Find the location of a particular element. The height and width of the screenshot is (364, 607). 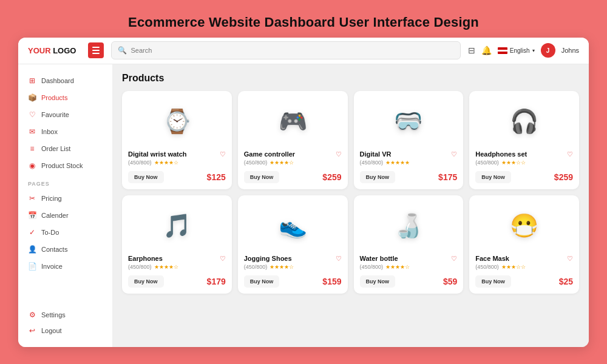

product-count-earphones: (450/800) is located at coordinates (140, 267).